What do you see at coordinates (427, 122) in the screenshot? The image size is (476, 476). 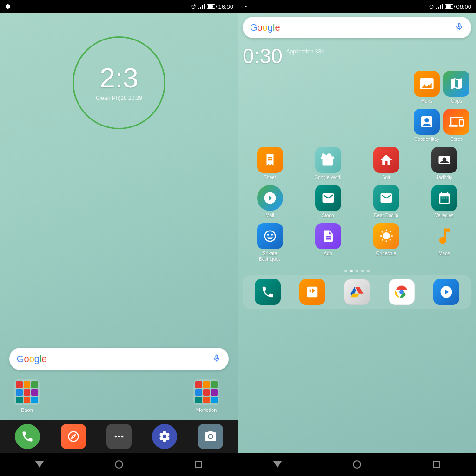 I see `app-icon-gooder` at bounding box center [427, 122].